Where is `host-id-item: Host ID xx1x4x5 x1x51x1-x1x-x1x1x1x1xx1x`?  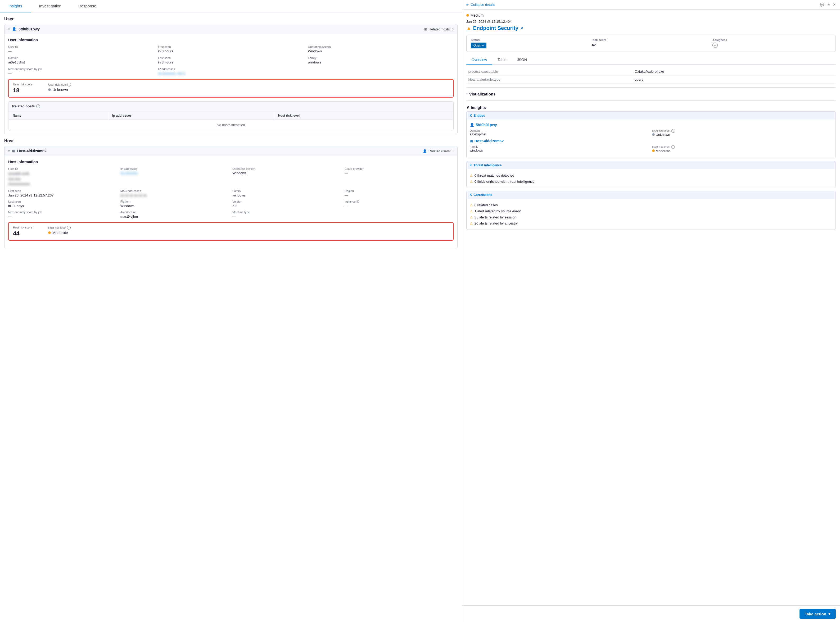
host-id-item: Host ID xx1x4x5 x1x51x1-x1x-x1x1x1x1xx1x is located at coordinates (63, 177).